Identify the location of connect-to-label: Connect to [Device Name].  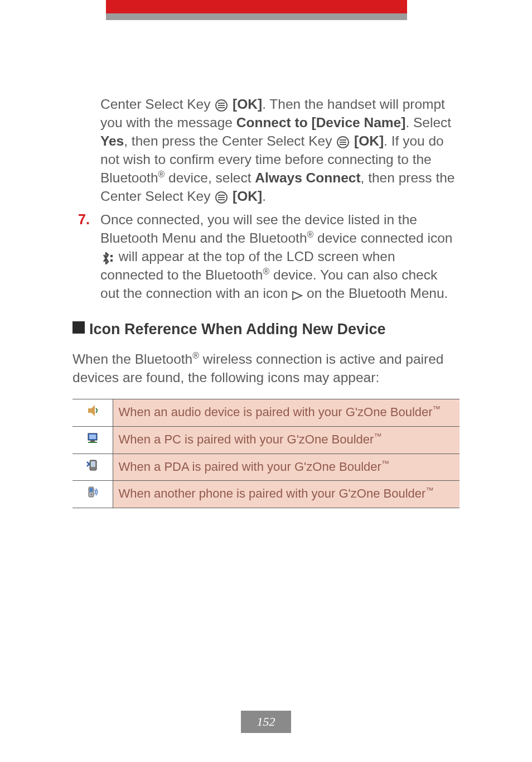
(321, 123).